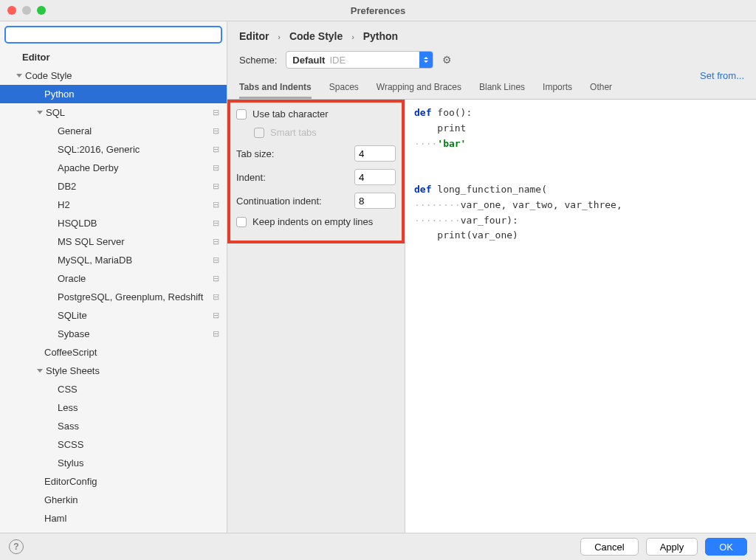  Describe the element at coordinates (254, 36) in the screenshot. I see `breadcrumb-editor: Editor` at that location.